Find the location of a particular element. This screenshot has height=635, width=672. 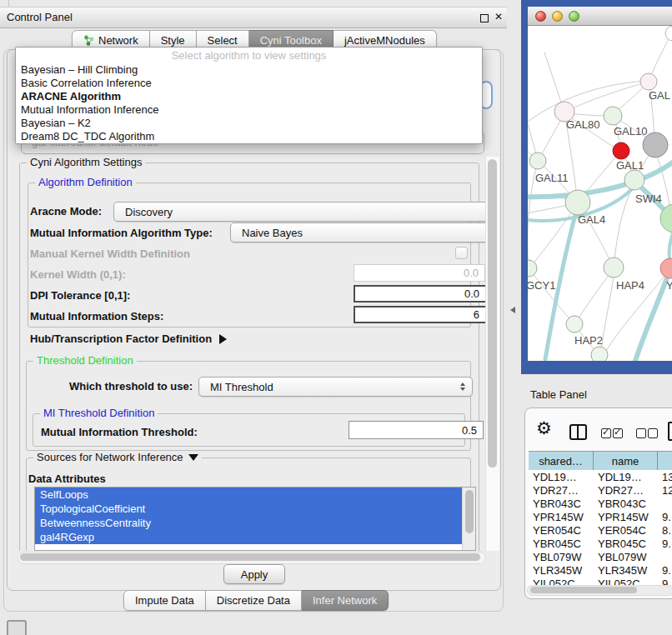

mi-steps-field: 6 is located at coordinates (419, 315).